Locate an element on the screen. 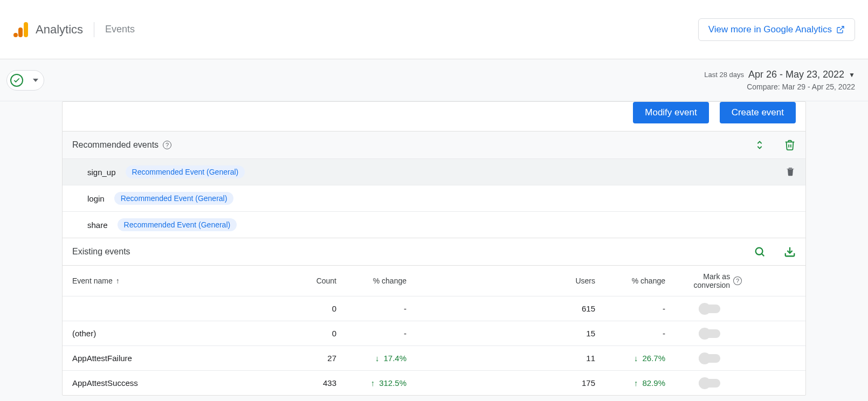 The width and height of the screenshot is (868, 401). app-name: Analytics is located at coordinates (59, 30).